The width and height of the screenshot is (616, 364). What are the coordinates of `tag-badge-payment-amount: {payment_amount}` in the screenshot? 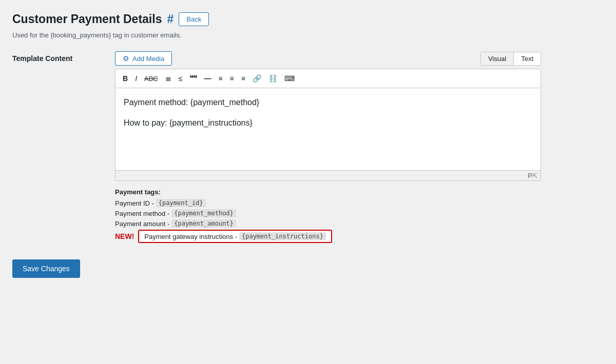 It's located at (204, 224).